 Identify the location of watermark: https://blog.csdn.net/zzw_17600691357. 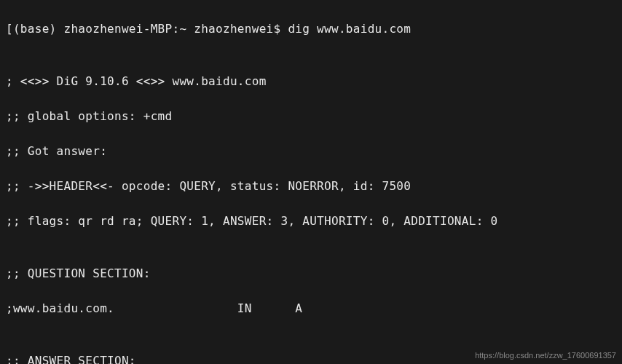
(546, 355).